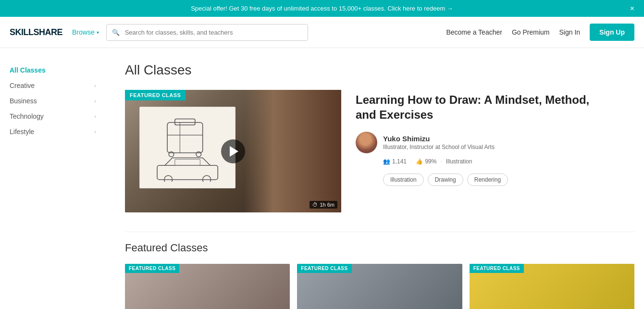 Image resolution: width=644 pixels, height=309 pixels. What do you see at coordinates (22, 86) in the screenshot?
I see `sidebar-item-label: Creative` at bounding box center [22, 86].